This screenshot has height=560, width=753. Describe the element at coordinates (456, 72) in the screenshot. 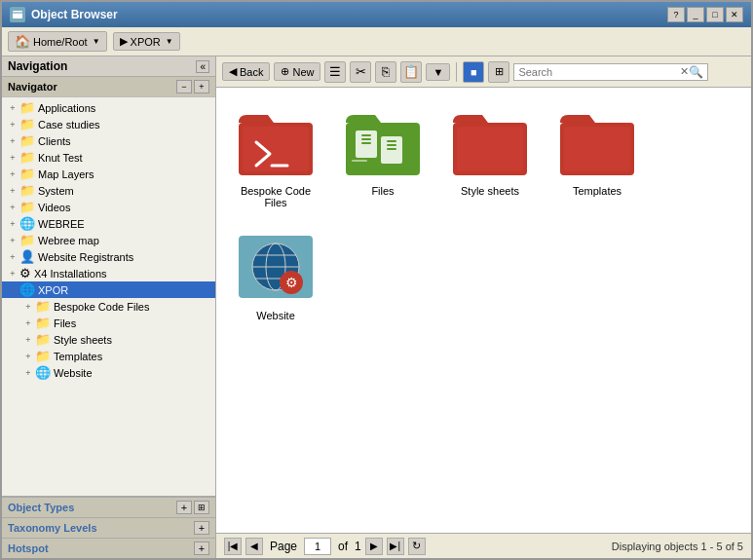

I see `separator` at that location.